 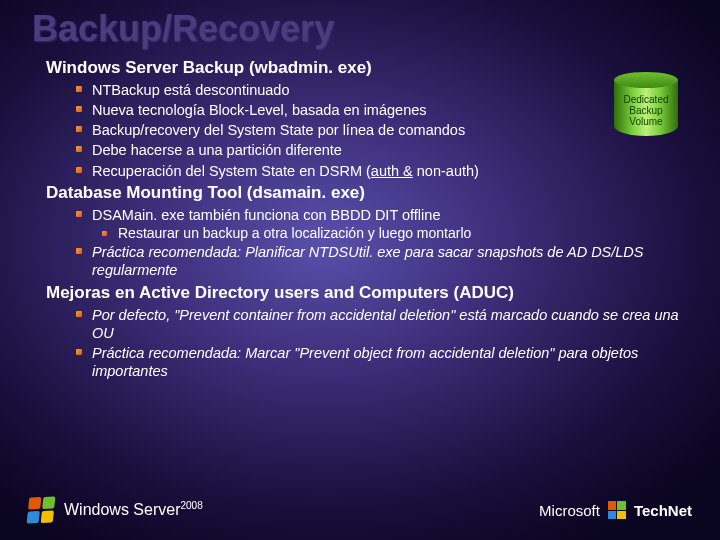 What do you see at coordinates (616, 510) in the screenshot?
I see `technet-logo: Microsoft TechNet` at bounding box center [616, 510].